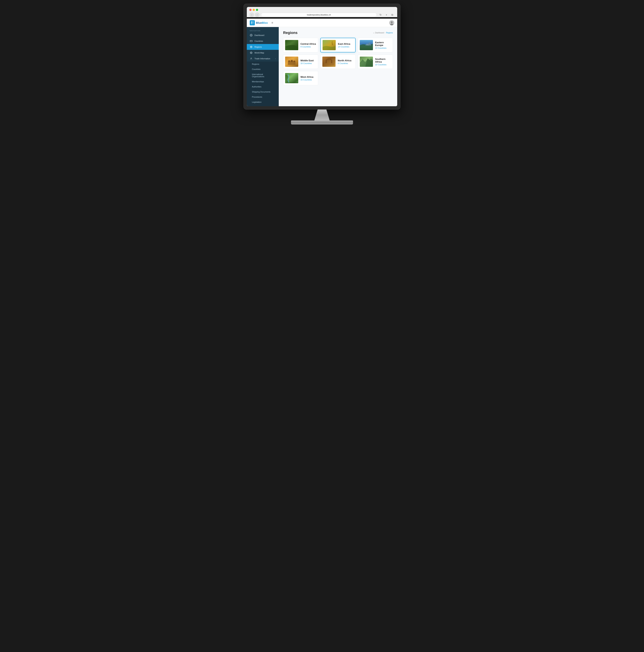  Describe the element at coordinates (381, 15) in the screenshot. I see `refresh-button: ↻` at that location.